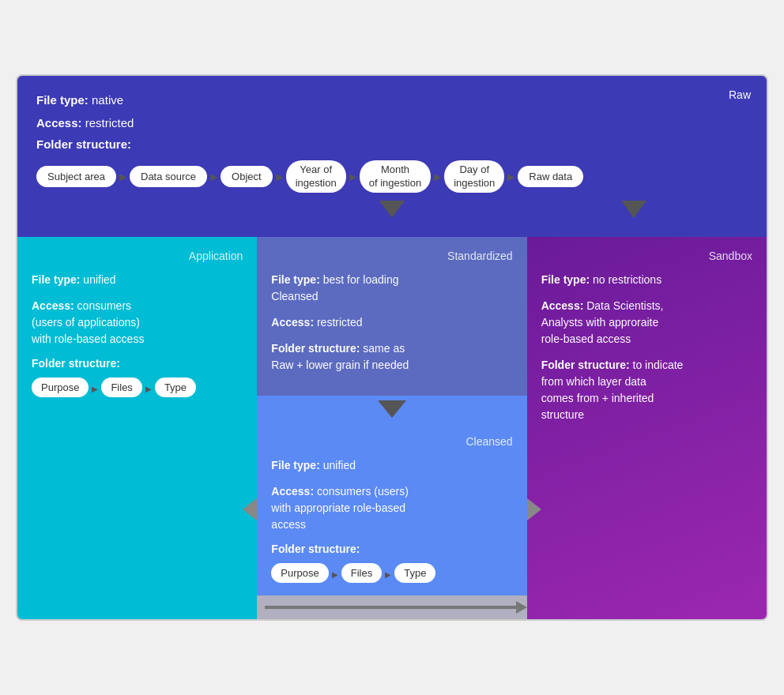 Image resolution: width=784 pixels, height=695 pixels. Describe the element at coordinates (247, 177) in the screenshot. I see `breadcrumb-object: Object` at that location.